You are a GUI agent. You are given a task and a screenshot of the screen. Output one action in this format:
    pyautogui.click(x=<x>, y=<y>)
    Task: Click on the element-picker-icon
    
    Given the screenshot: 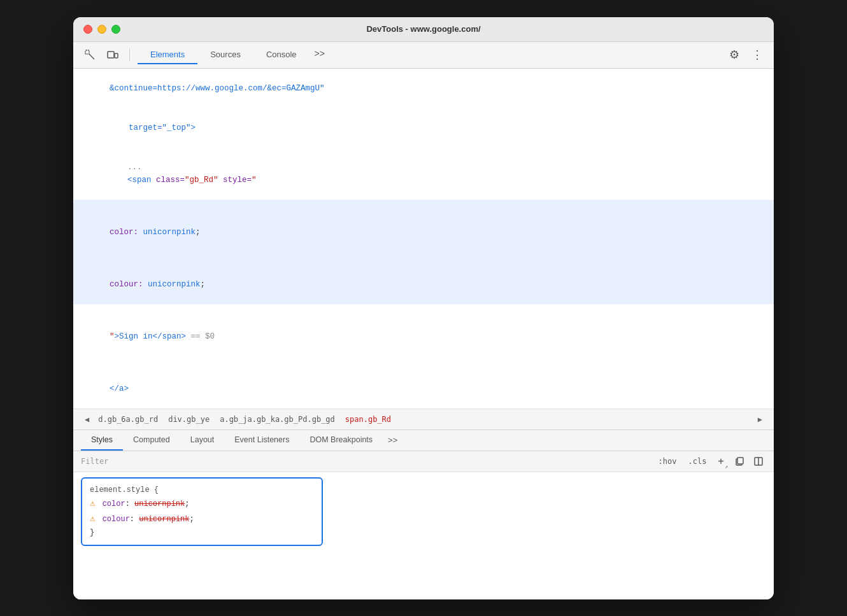 What is the action you would take?
    pyautogui.click(x=90, y=55)
    